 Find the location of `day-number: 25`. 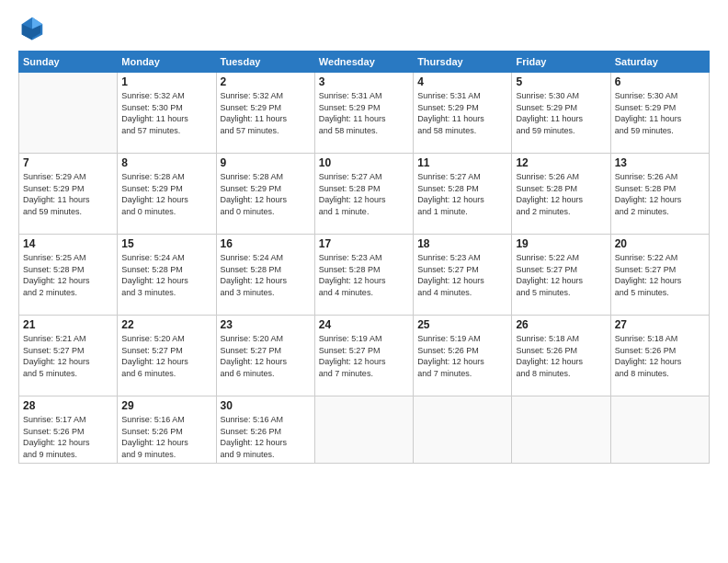

day-number: 25 is located at coordinates (462, 325).